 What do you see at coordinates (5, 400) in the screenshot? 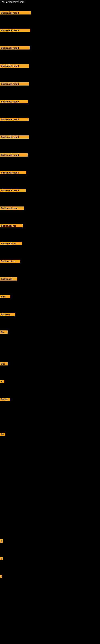
I see `bottleneck-result-badge: Bottle` at bounding box center [5, 400].